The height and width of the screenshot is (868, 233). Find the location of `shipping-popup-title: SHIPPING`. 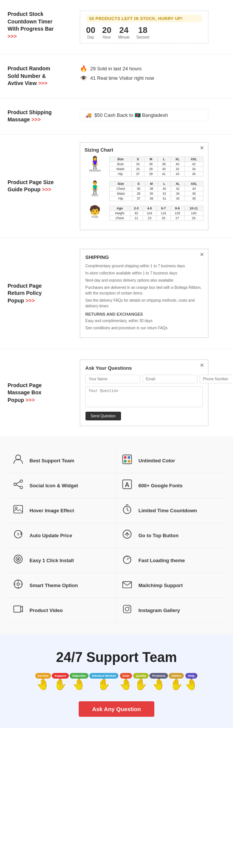

shipping-popup-title: SHIPPING is located at coordinates (144, 257).